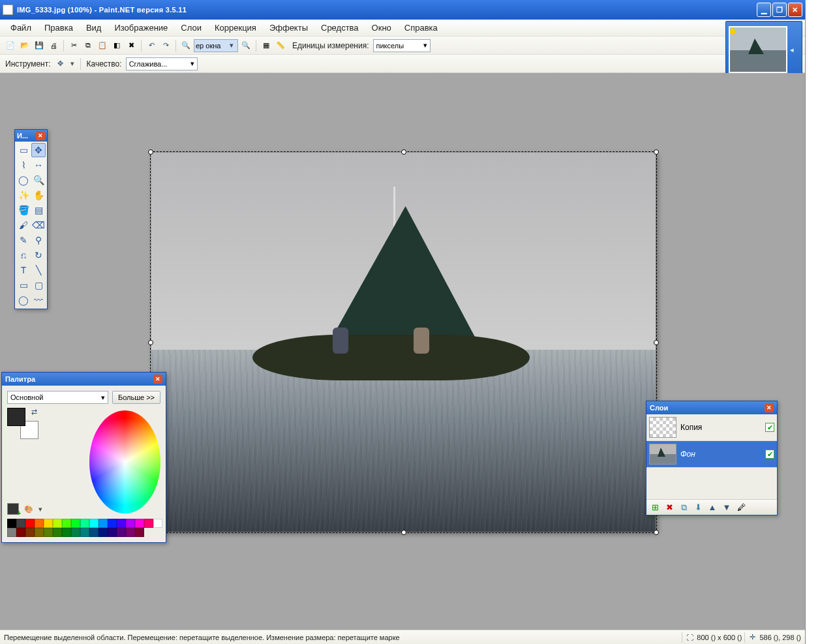  Describe the element at coordinates (235, 27) in the screenshot. I see `menu-adjust: Коррекция` at that location.